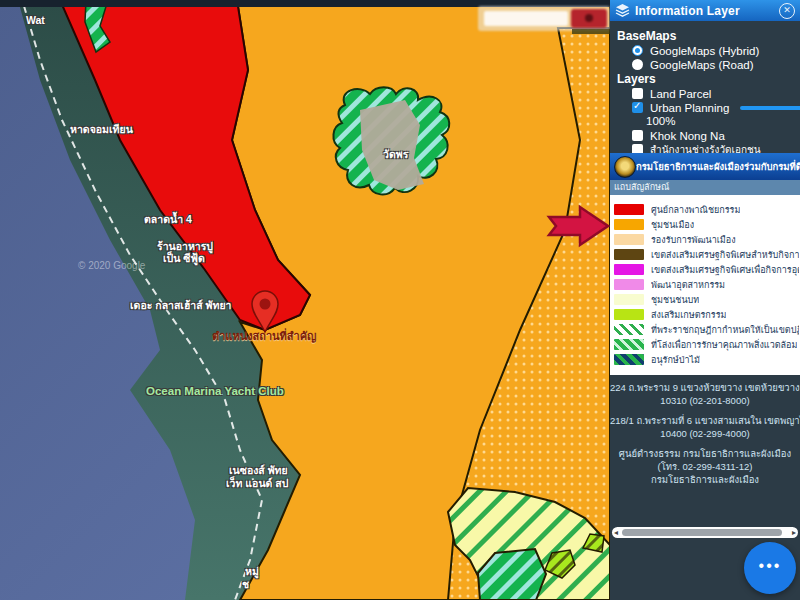  I want to click on opacity-slider, so click(770, 108).